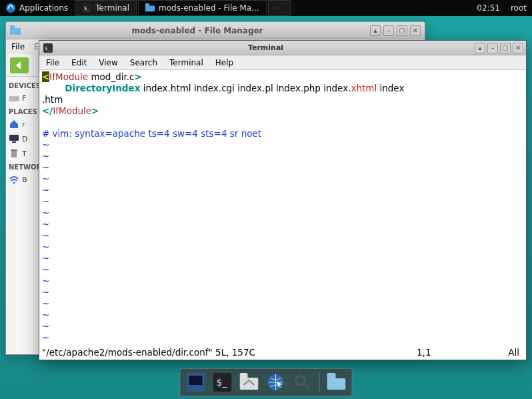 The width and height of the screenshot is (532, 399). What do you see at coordinates (303, 382) in the screenshot?
I see `search-icon` at bounding box center [303, 382].